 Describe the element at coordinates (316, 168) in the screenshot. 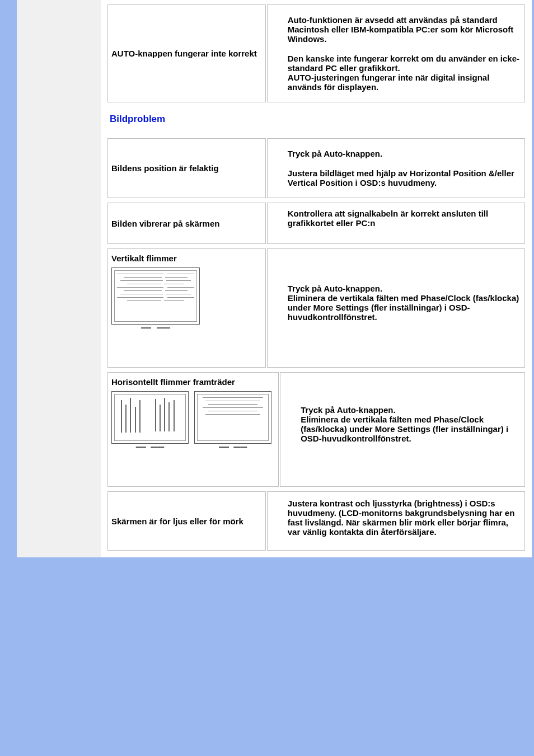

I see `troubleshoot-row-position: Bildens position är felaktig Tryck på Au…` at that location.